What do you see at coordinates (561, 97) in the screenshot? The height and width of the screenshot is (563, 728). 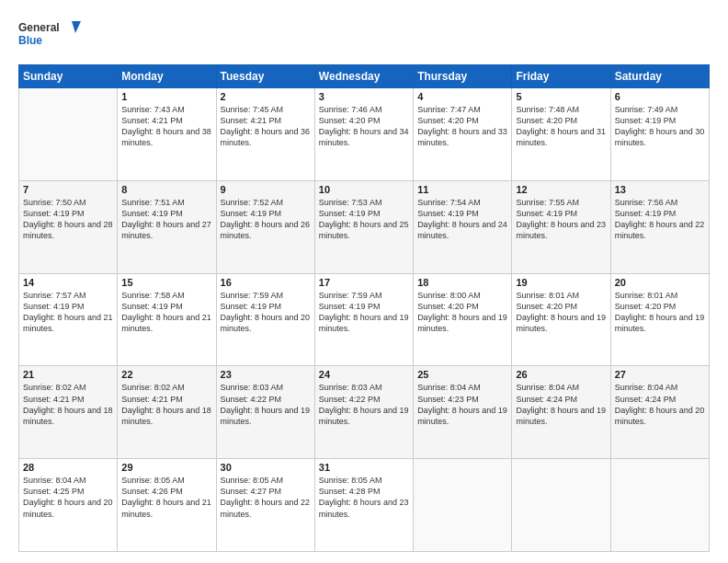 I see `day-number: 5` at bounding box center [561, 97].